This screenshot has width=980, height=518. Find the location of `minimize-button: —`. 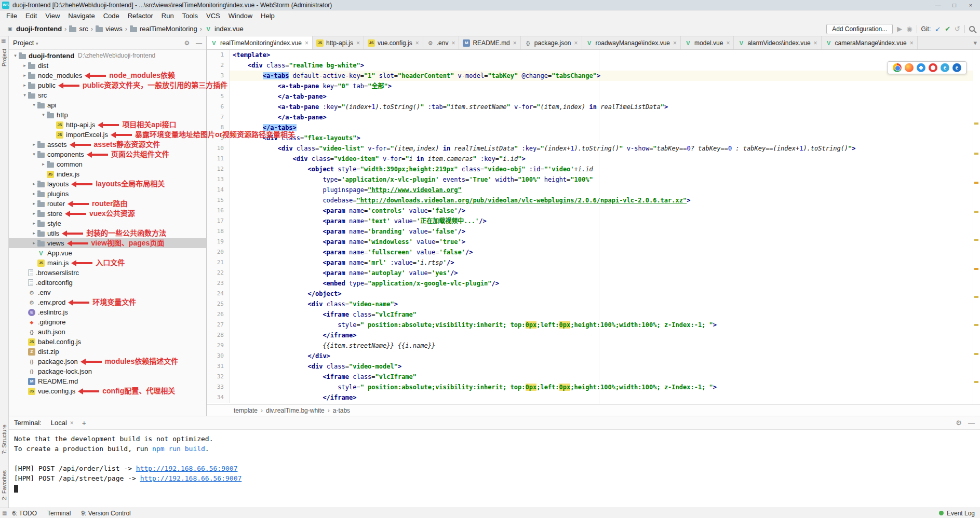

minimize-button: — is located at coordinates (938, 5).